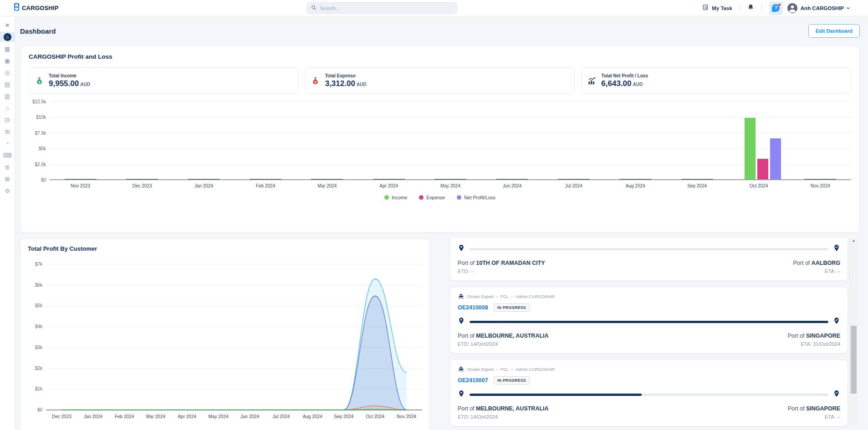 This screenshot has width=868, height=430. What do you see at coordinates (7, 108) in the screenshot?
I see `bank-icon: ⌂` at bounding box center [7, 108].